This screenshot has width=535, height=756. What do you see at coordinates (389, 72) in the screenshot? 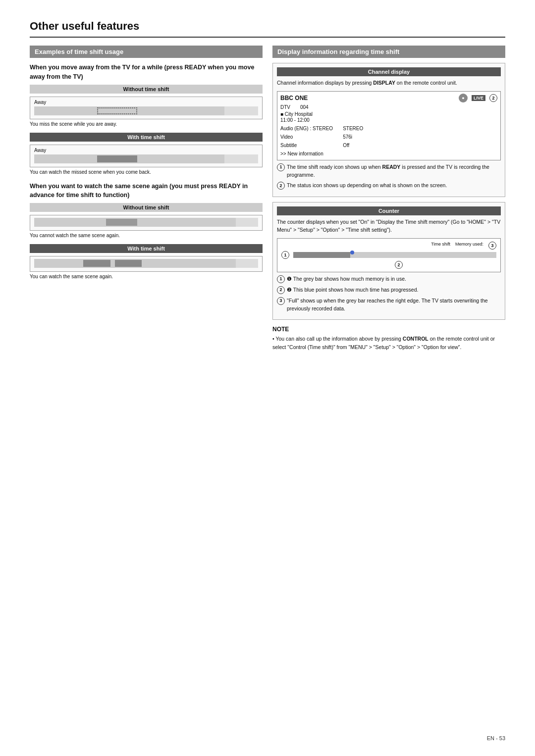
I see `channel-display-subheader: Channel display` at bounding box center [389, 72].